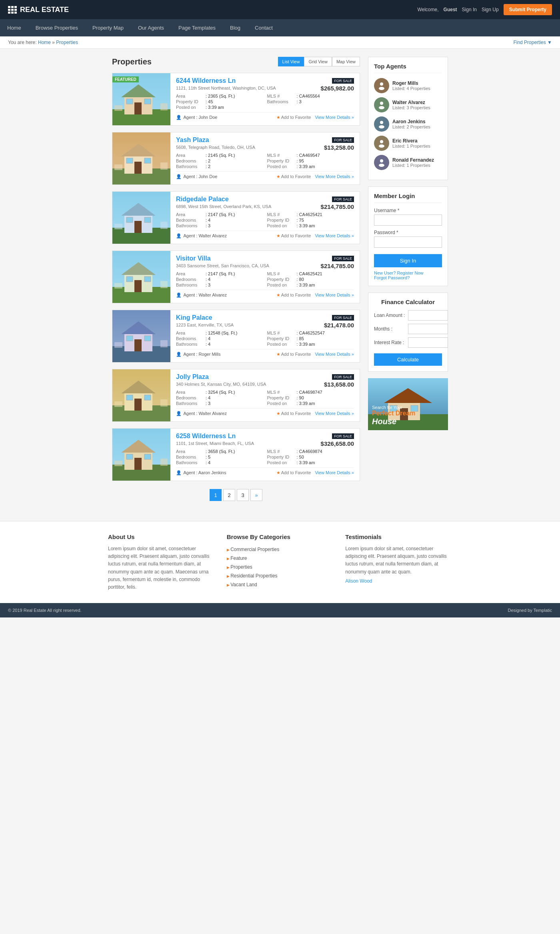 This screenshot has width=560, height=934. What do you see at coordinates (215, 436) in the screenshot?
I see `property-name: 6258 Wilderness Ln` at bounding box center [215, 436].